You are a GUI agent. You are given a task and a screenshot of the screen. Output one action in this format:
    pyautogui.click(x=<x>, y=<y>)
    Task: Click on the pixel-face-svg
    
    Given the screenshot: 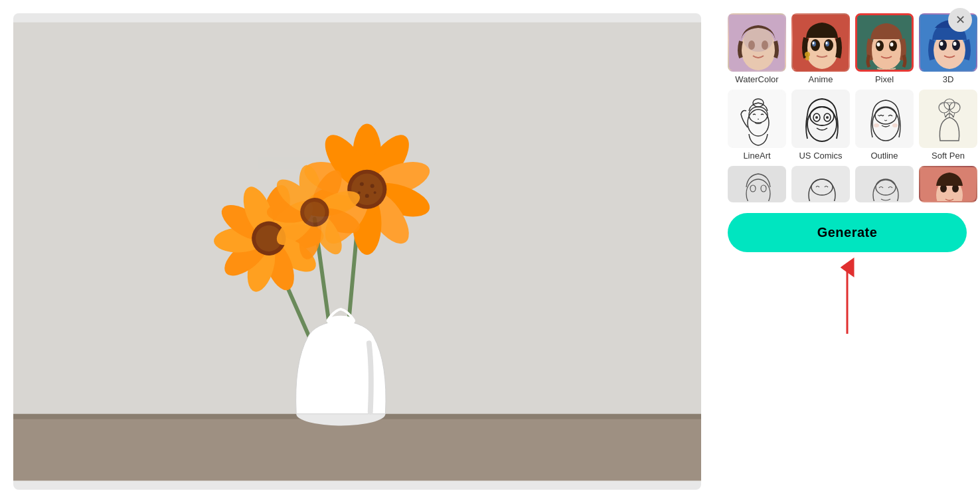 What is the action you would take?
    pyautogui.click(x=886, y=44)
    